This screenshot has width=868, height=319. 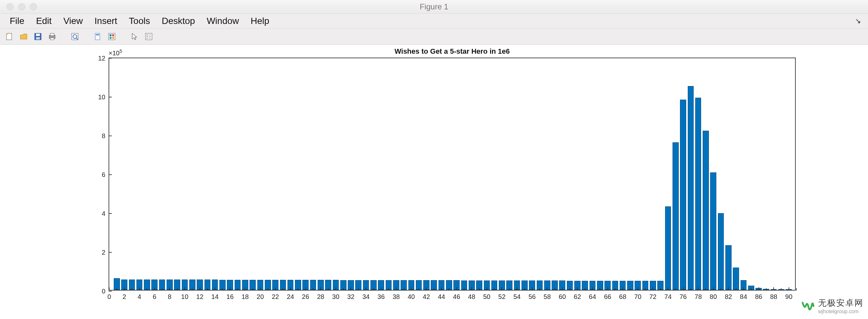 What do you see at coordinates (104, 175) in the screenshot?
I see `y-tick-label: 6` at bounding box center [104, 175].